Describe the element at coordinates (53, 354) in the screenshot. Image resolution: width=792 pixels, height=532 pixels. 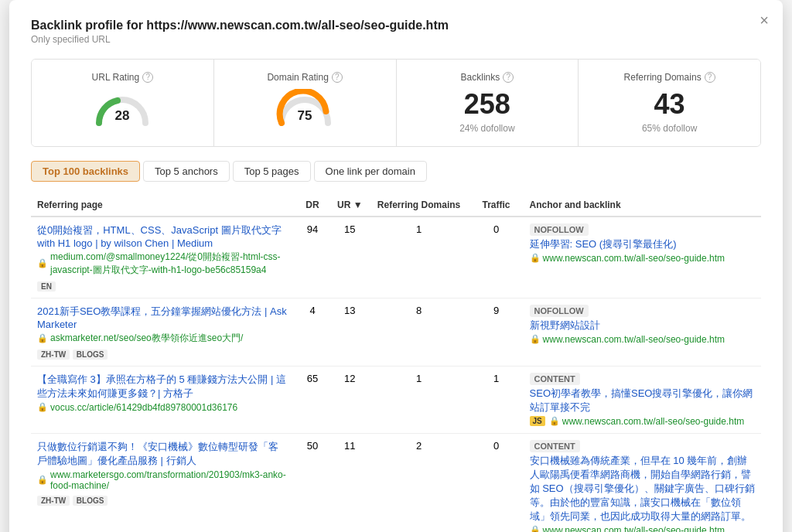
I see `tag-lang: ZH-TW` at that location.